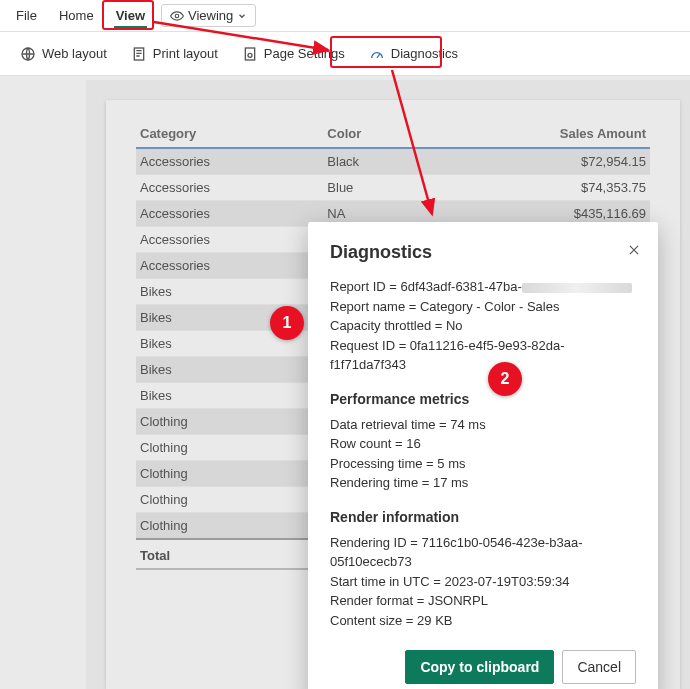 The width and height of the screenshot is (690, 689). What do you see at coordinates (208, 16) in the screenshot?
I see `viewing-dropdown: Viewing` at bounding box center [208, 16].